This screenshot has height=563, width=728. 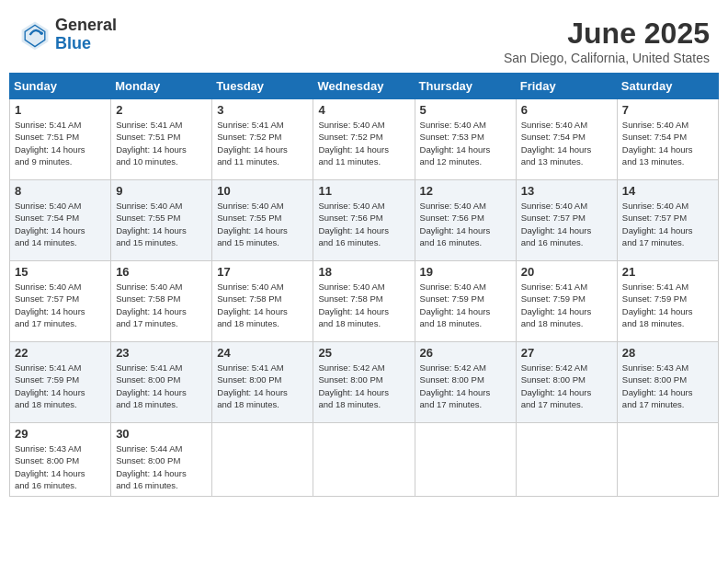 I want to click on calendar-cell: 30Sunrise: 5:44 AM Sunset: 8:00 PM Dayli…, so click(x=162, y=460).